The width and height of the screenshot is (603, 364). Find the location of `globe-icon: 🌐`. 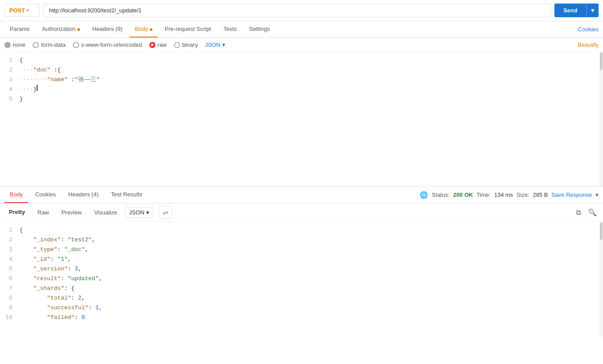

globe-icon: 🌐 is located at coordinates (424, 195).